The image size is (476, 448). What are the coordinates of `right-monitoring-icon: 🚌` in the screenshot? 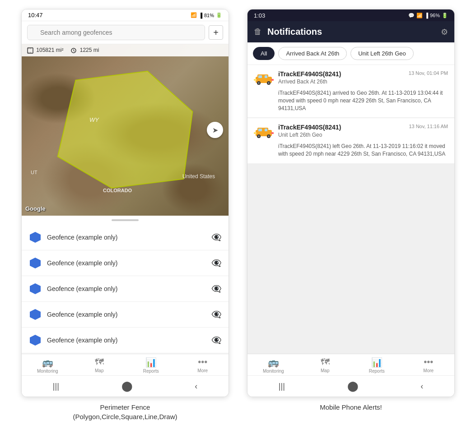 It's located at (274, 362).